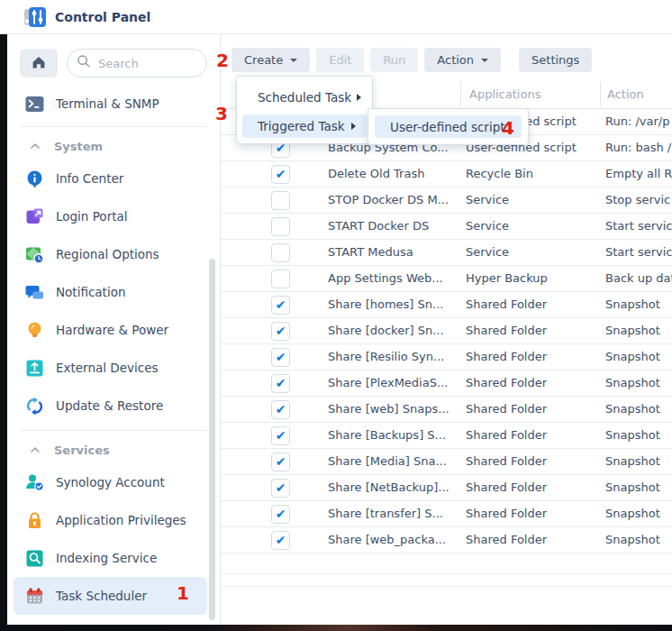 This screenshot has width=672, height=631. I want to click on button-label: Action, so click(456, 59).